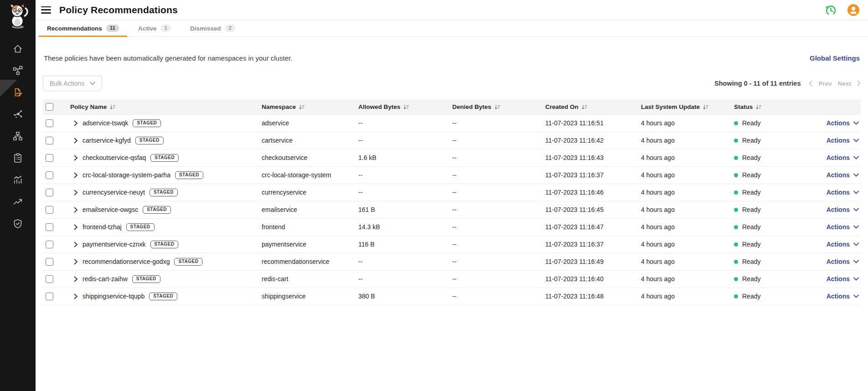 The image size is (868, 391). I want to click on policy-name: paymentservice-cznxk, so click(114, 244).